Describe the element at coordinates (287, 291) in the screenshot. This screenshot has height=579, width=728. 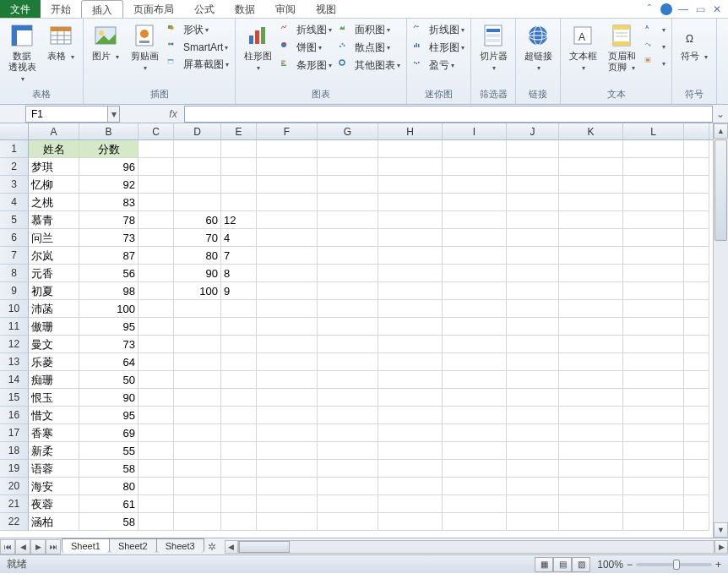
I see `cell-F9` at that location.